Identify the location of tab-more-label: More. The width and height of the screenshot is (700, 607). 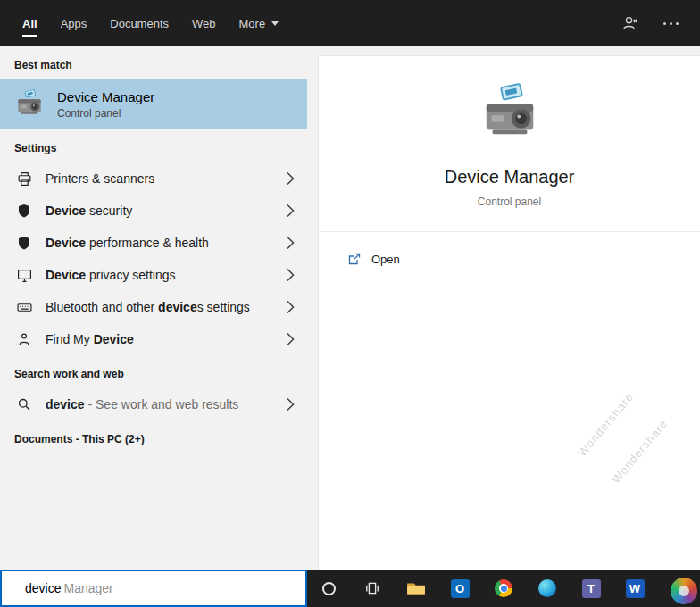
(253, 23).